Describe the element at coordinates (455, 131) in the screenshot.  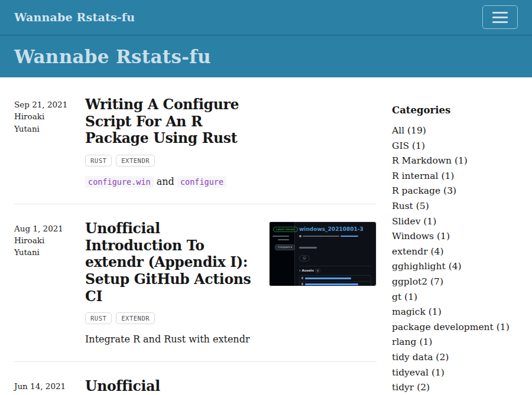
I see `category-link: All (19)` at that location.